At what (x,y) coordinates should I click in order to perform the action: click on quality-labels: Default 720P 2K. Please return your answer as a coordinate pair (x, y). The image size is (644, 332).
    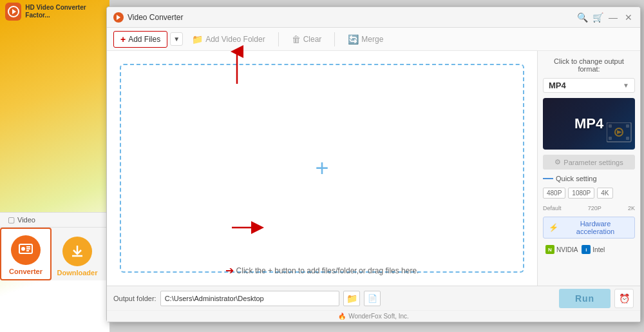
    Looking at the image, I should click on (589, 208).